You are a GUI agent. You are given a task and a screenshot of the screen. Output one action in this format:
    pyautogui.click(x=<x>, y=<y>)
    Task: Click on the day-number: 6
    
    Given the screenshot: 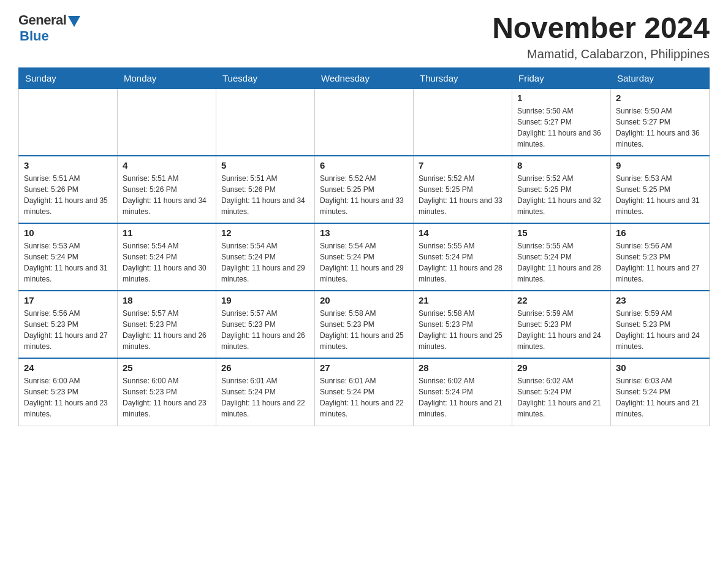 What is the action you would take?
    pyautogui.click(x=364, y=166)
    